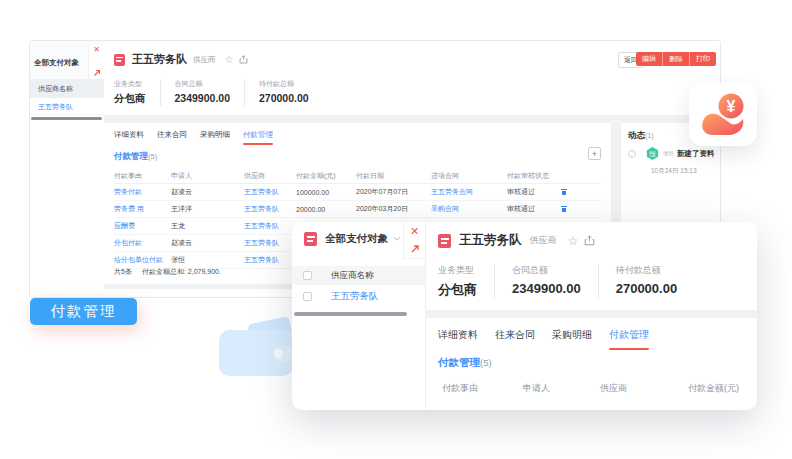 This screenshot has width=792, height=459. I want to click on payment-reason-link: 应酬费, so click(142, 226).